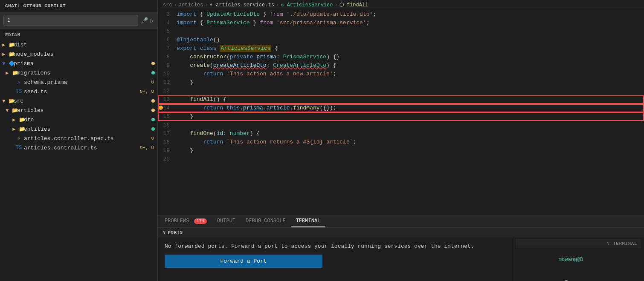 The width and height of the screenshot is (644, 281). I want to click on debug-breakpoint, so click(161, 108).